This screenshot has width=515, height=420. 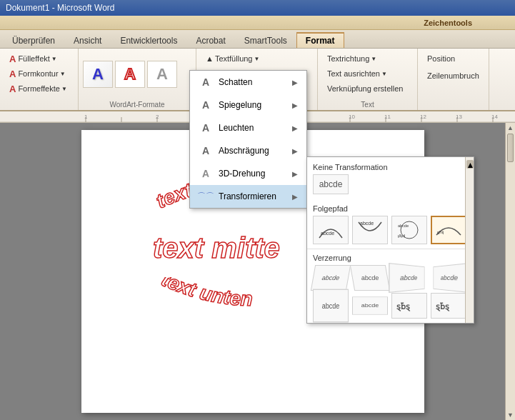 I want to click on wordart-sample-1: A, so click(x=98, y=74).